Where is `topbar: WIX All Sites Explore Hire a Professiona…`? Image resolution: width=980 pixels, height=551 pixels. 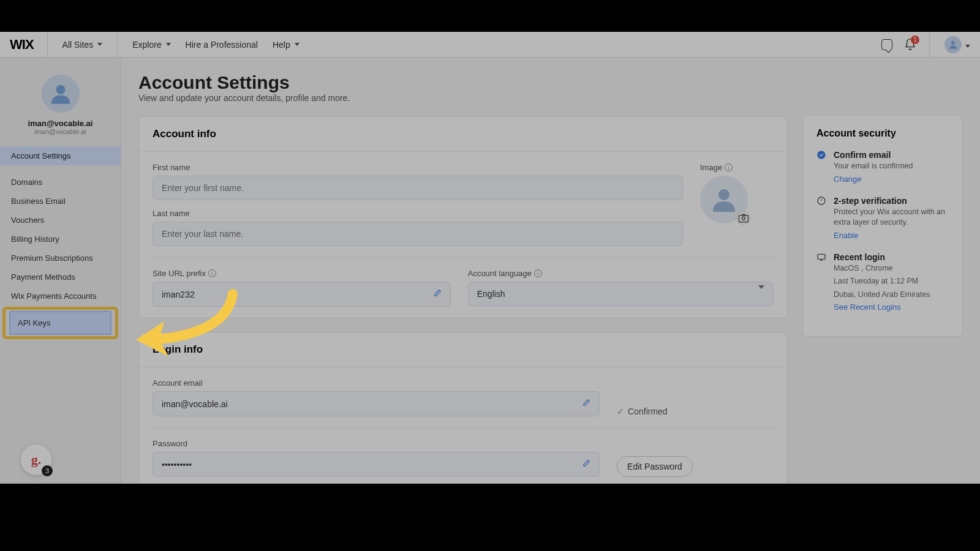 topbar: WIX All Sites Explore Hire a Professiona… is located at coordinates (490, 45).